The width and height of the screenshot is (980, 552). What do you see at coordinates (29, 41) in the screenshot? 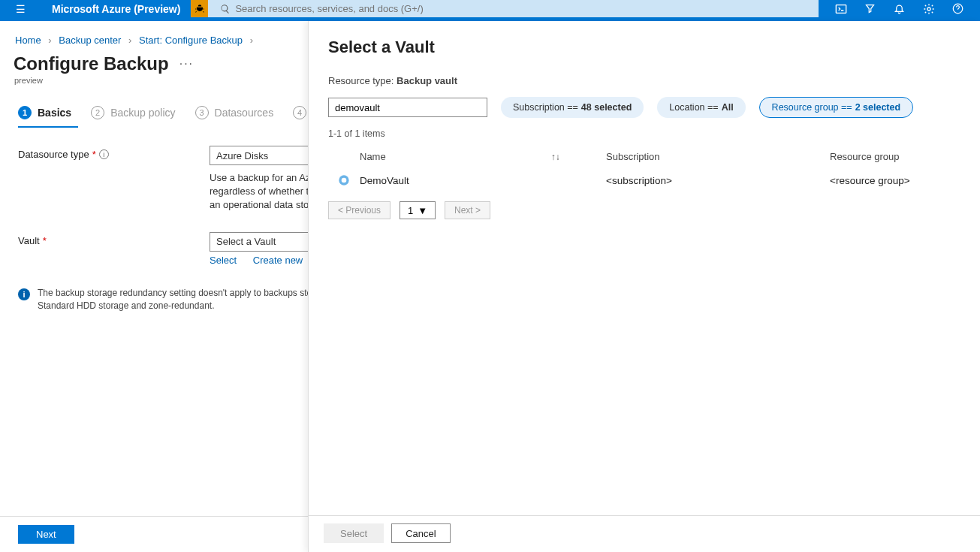
I see `breadcrumb-home: Home` at bounding box center [29, 41].